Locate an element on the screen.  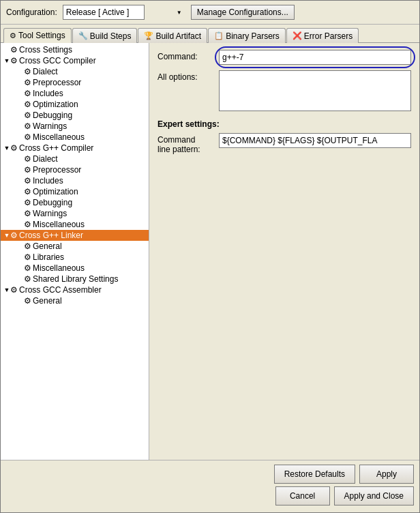
error-parsers-icon: ❌ is located at coordinates (297, 35).